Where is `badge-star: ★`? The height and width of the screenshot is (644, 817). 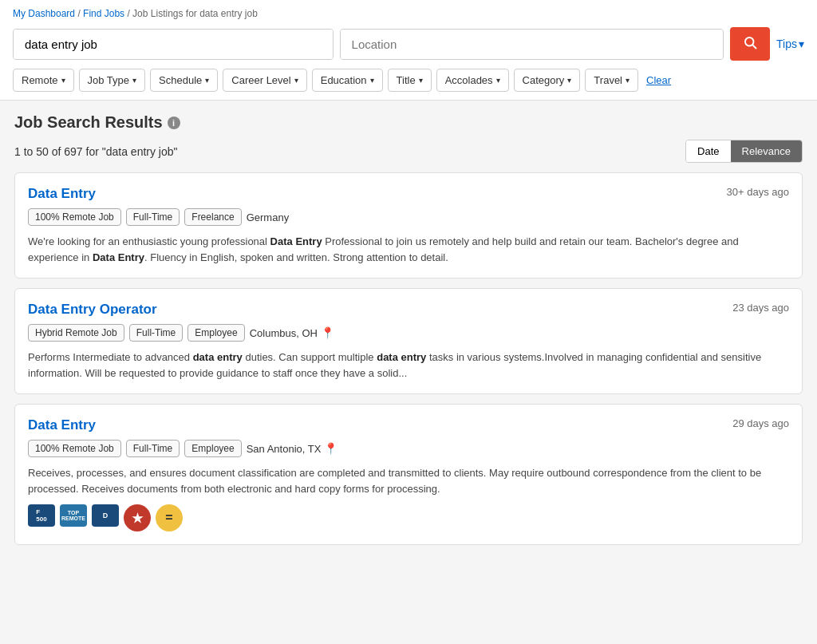
badge-star: ★ is located at coordinates (137, 518).